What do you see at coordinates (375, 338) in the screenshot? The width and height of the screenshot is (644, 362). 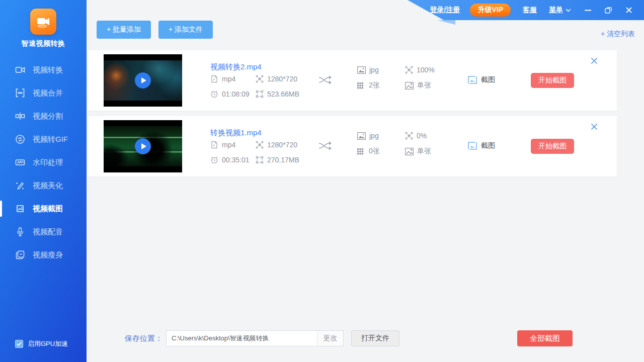 I see `open-folder-button: 打开文件` at bounding box center [375, 338].